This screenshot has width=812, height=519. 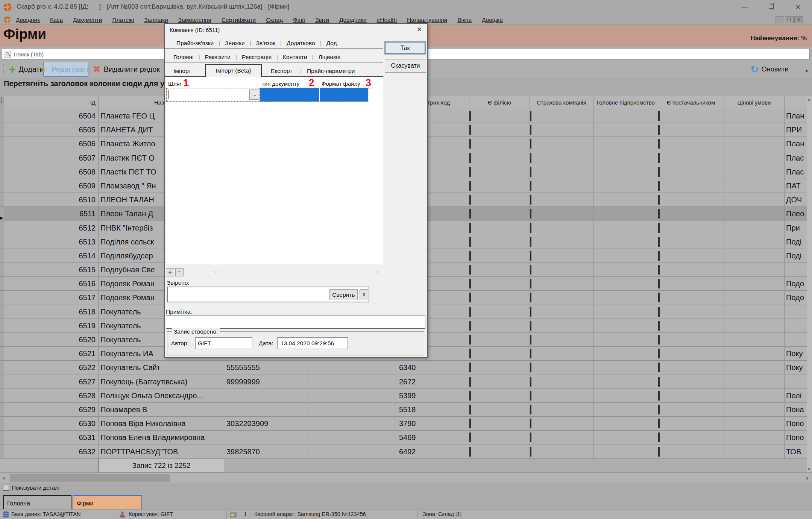 I want to click on mdi-restore-icon: ❒, so click(x=789, y=20).